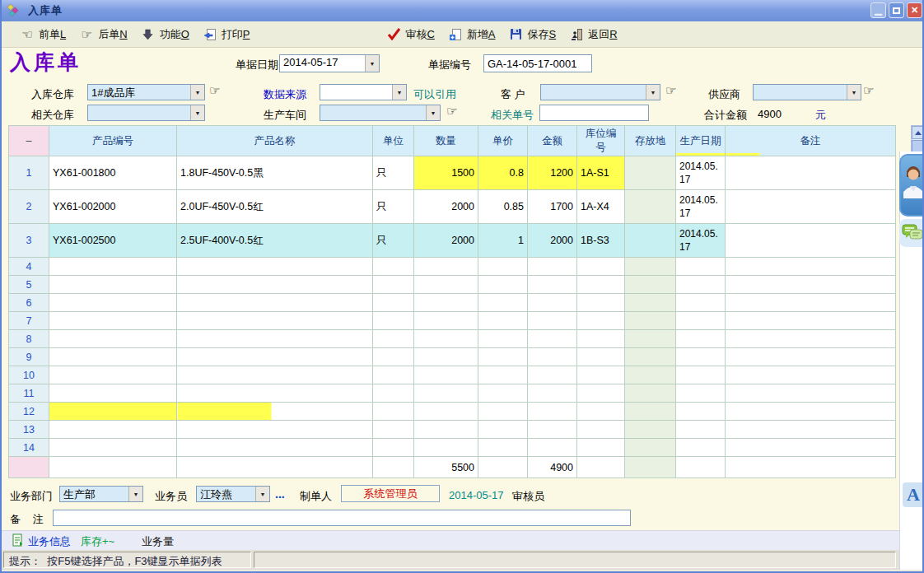 The image size is (924, 573). I want to click on workshop-picker-hand-icon, so click(451, 110).